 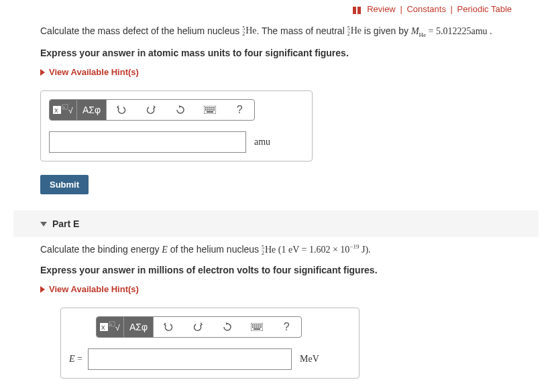 I want to click on periodic-table-link: Periodic Table, so click(x=484, y=9).